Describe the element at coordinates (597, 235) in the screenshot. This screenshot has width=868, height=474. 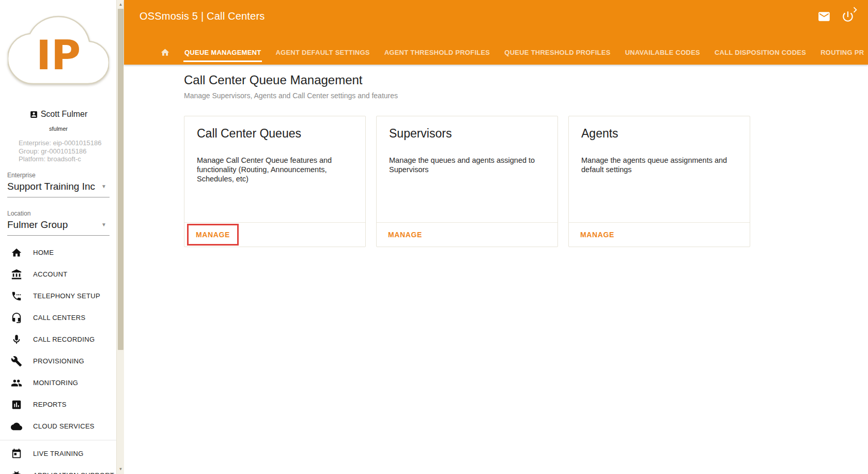
I see `manage-agents-button: MANAGE` at that location.